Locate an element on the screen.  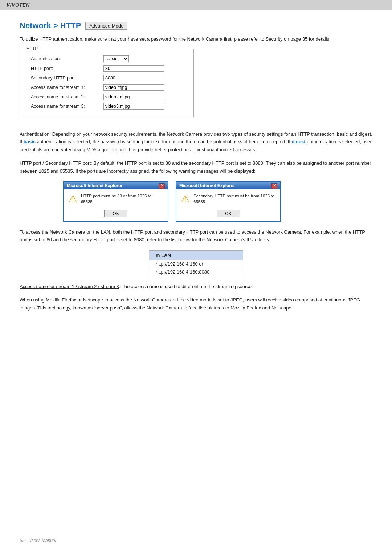
http-box-legend: HTTP is located at coordinates (32, 49).